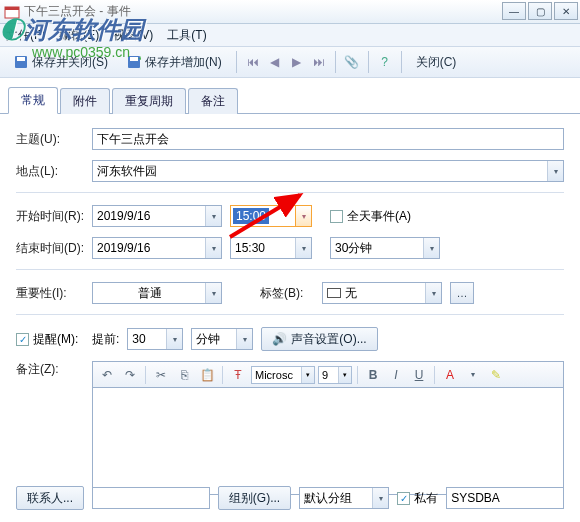 The height and width of the screenshot is (522, 580). I want to click on cut-icon: ✂, so click(161, 375).